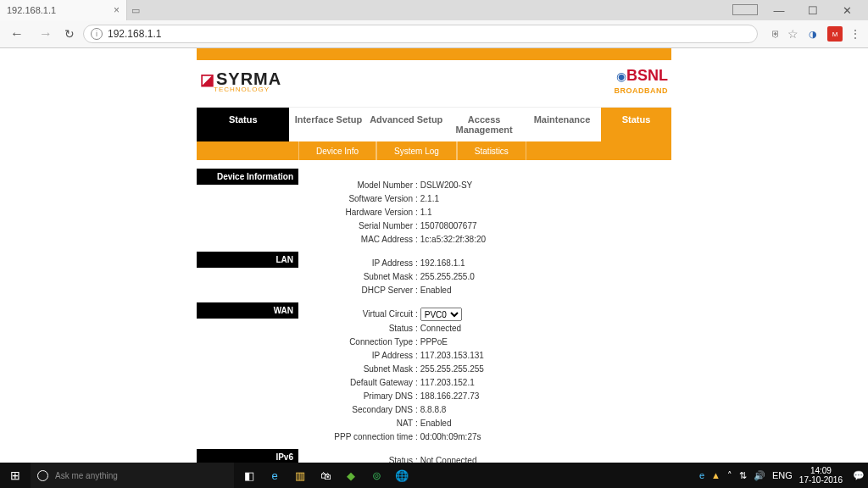  What do you see at coordinates (702, 471) in the screenshot?
I see `tray-ie-icon: e` at bounding box center [702, 471].